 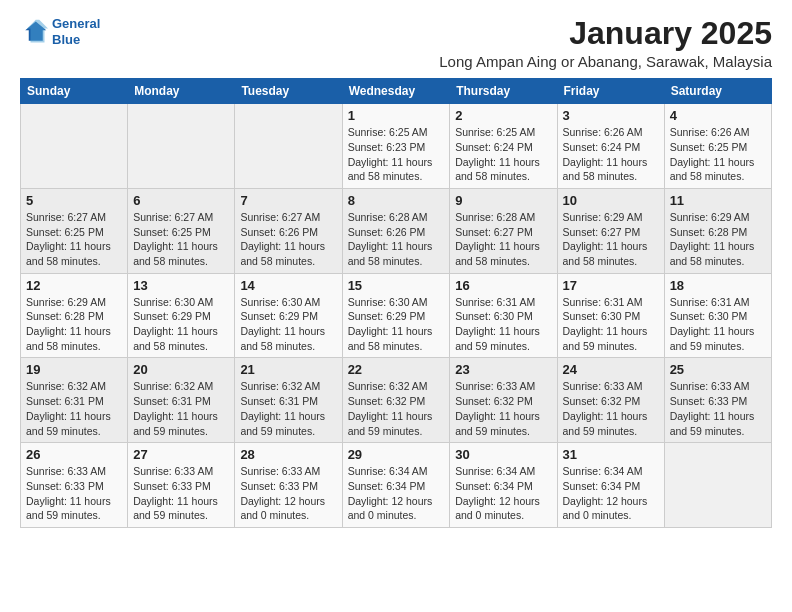 What do you see at coordinates (503, 454) in the screenshot?
I see `day-number: 30` at bounding box center [503, 454].